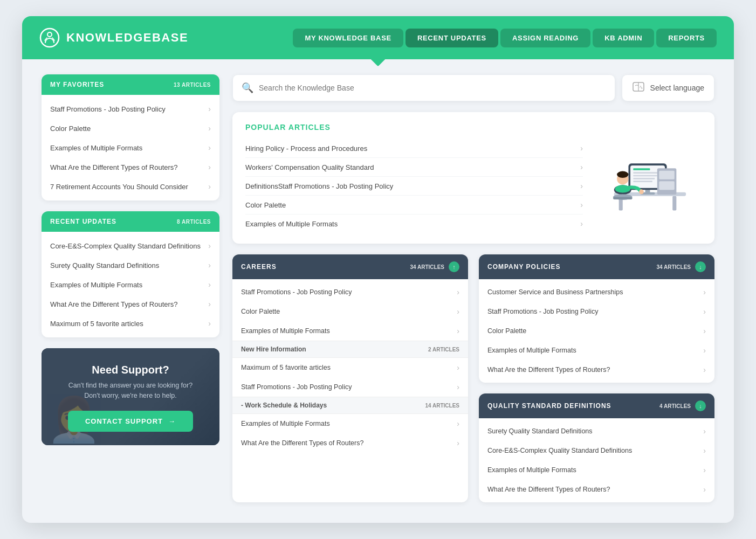 This screenshot has width=756, height=539. Describe the element at coordinates (130, 148) in the screenshot. I see `favorites-list: Staff Promotions - Job Posting Policy › …` at that location.